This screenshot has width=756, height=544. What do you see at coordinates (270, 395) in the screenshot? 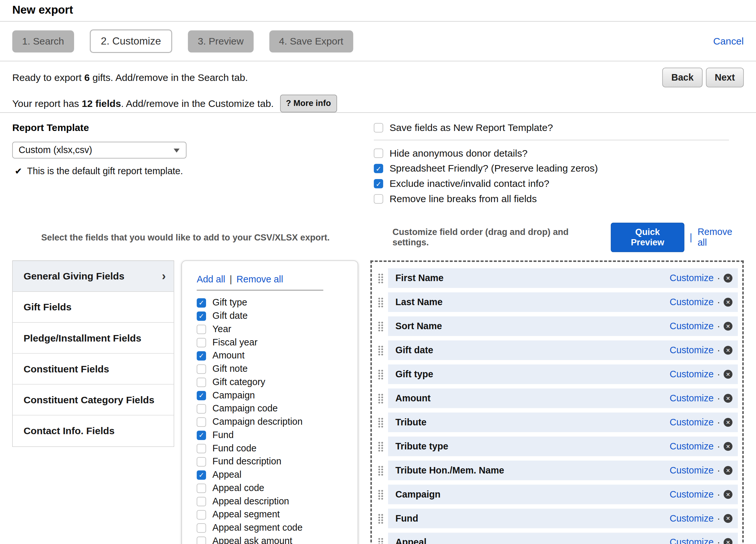
I see `field-campaign: ✓Campaign` at bounding box center [270, 395].